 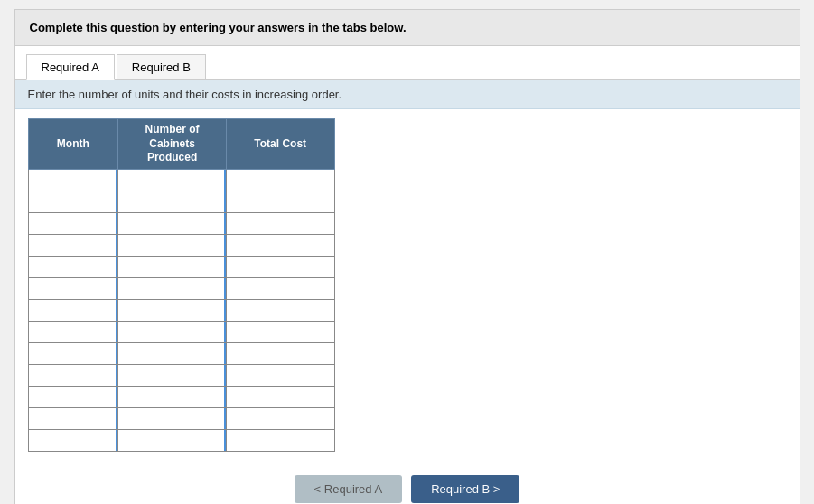 What do you see at coordinates (161, 67) in the screenshot?
I see `tab-required-b: Required B` at bounding box center [161, 67].